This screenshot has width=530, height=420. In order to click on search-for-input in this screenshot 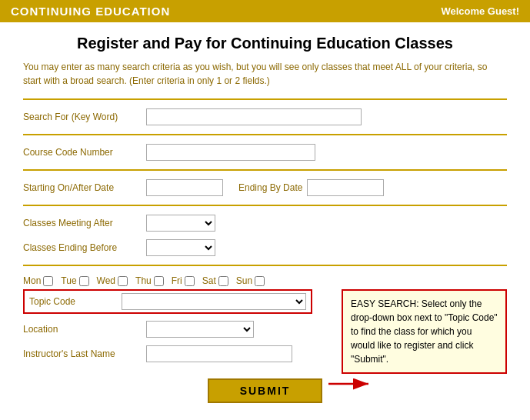, I will do `click(254, 117)`.